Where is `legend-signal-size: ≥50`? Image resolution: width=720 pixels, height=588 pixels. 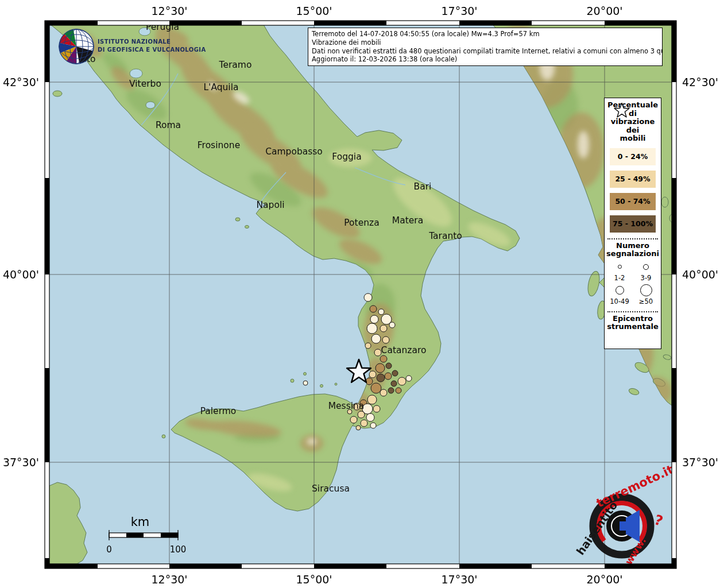
legend-signal-size: ≥50 is located at coordinates (646, 295).